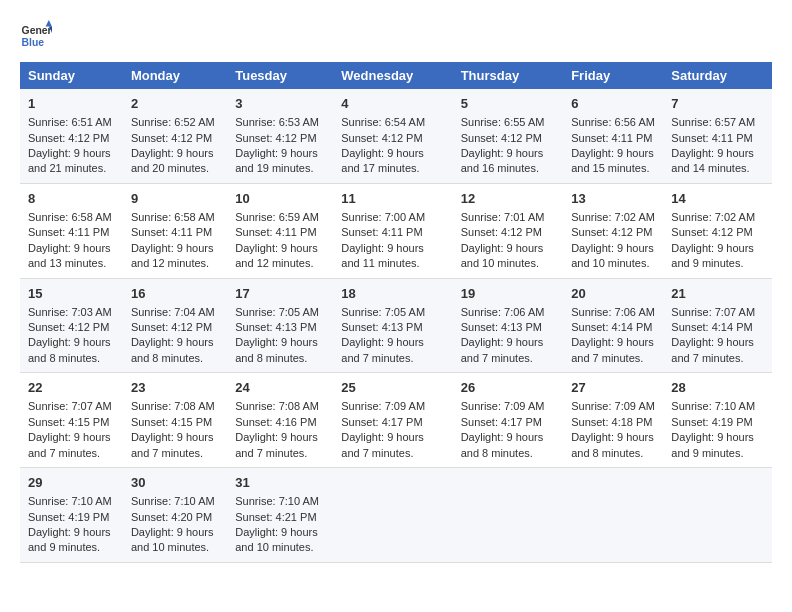  What do you see at coordinates (508, 162) in the screenshot?
I see `daylight-text: Daylight: 9 hours and 16 minutes.` at bounding box center [508, 162].